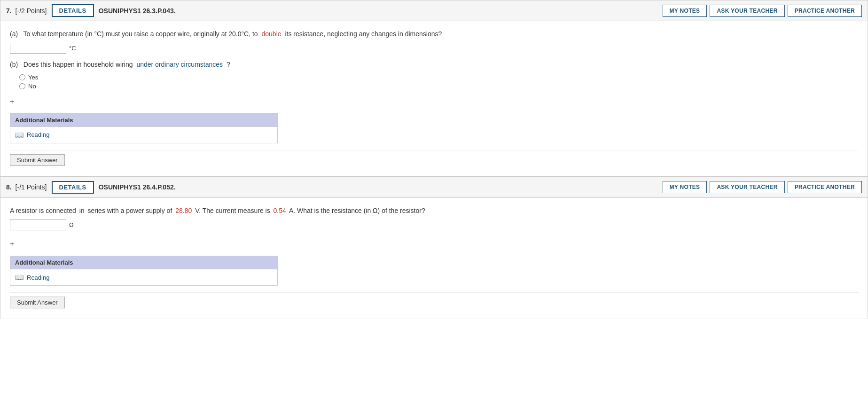 The height and width of the screenshot is (416, 868). I want to click on question-7-radio-yes: Yes, so click(439, 77).